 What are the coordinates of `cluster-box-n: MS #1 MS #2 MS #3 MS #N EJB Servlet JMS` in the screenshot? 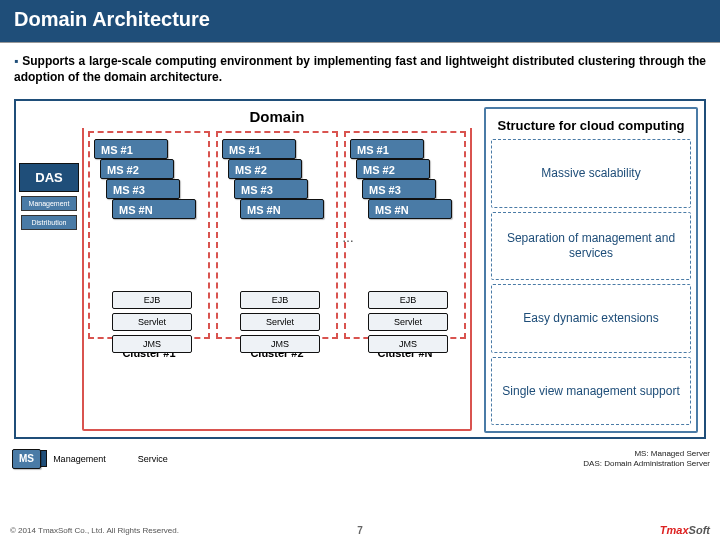 It's located at (405, 235).